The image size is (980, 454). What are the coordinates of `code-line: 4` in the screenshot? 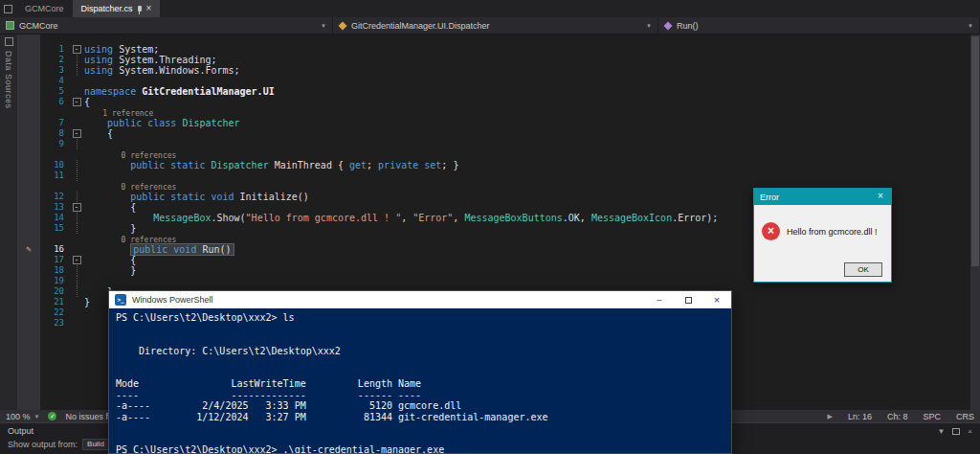 It's located at (494, 80).